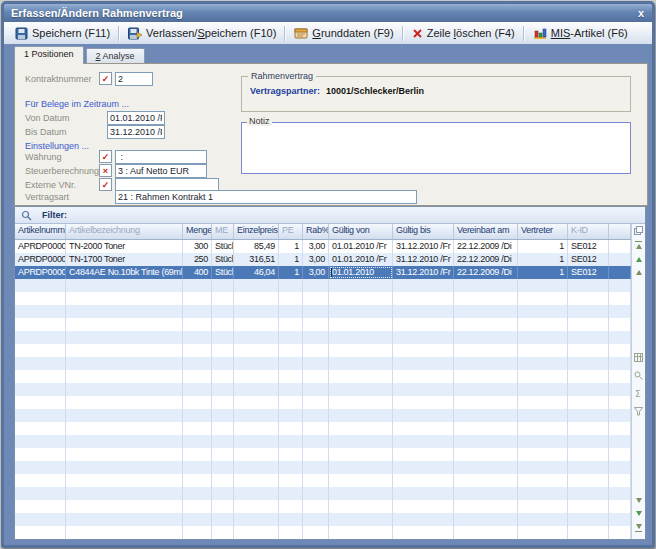  I want to click on row-up-icon, so click(638, 272).